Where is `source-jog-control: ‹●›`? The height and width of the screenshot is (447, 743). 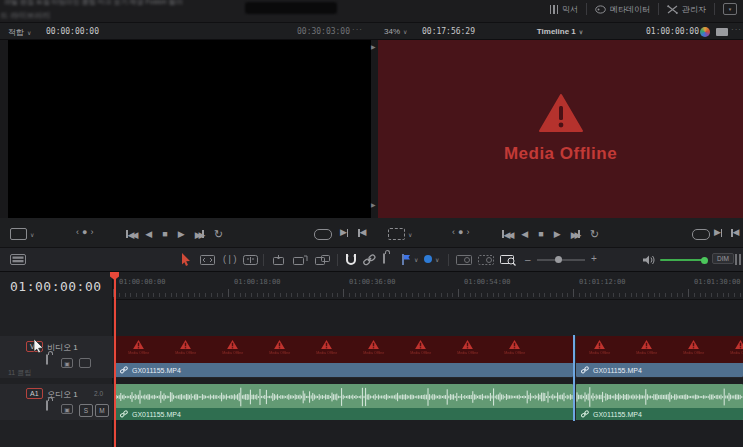
source-jog-control: ‹●› is located at coordinates (86, 232).